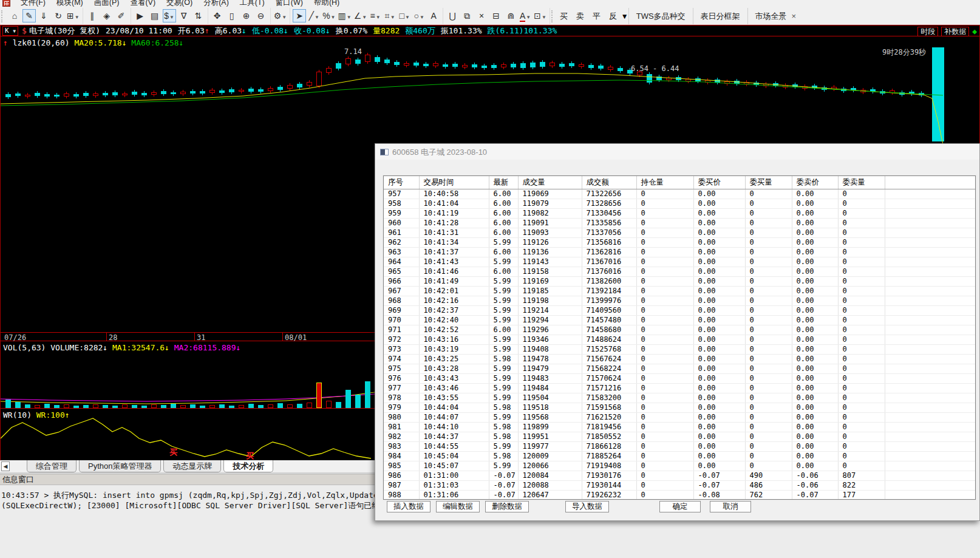  What do you see at coordinates (680, 262) in the screenshot?
I see `table-row: 96410:41:435.991191437136701600.0000.000` at bounding box center [680, 262].